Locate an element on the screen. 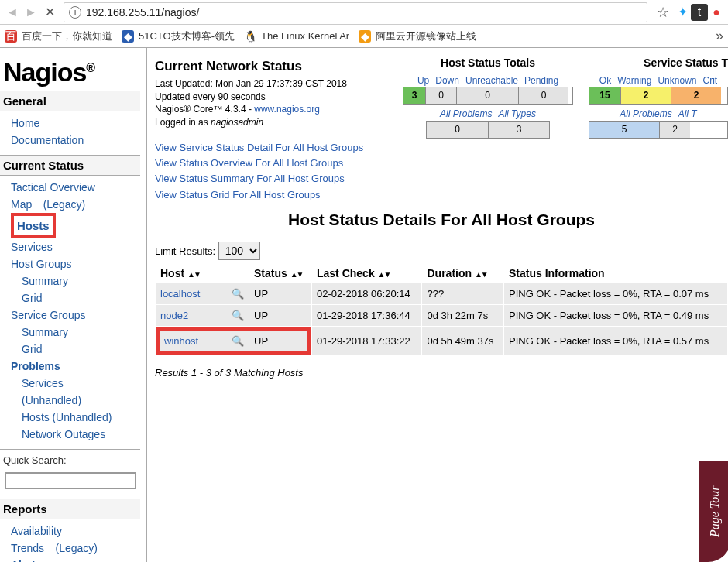  bookmarks-overflow-icon: » is located at coordinates (719, 36).